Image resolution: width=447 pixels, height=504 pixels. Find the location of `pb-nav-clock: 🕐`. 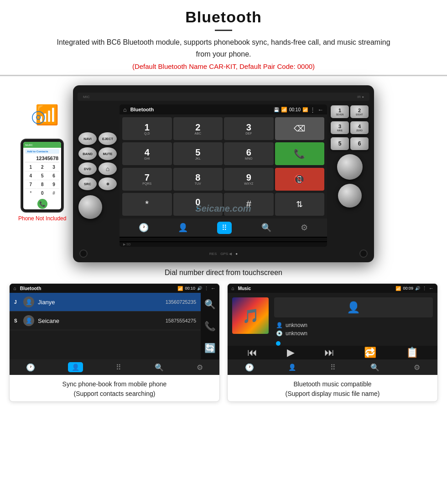

pb-nav-clock: 🕐 is located at coordinates (31, 368).